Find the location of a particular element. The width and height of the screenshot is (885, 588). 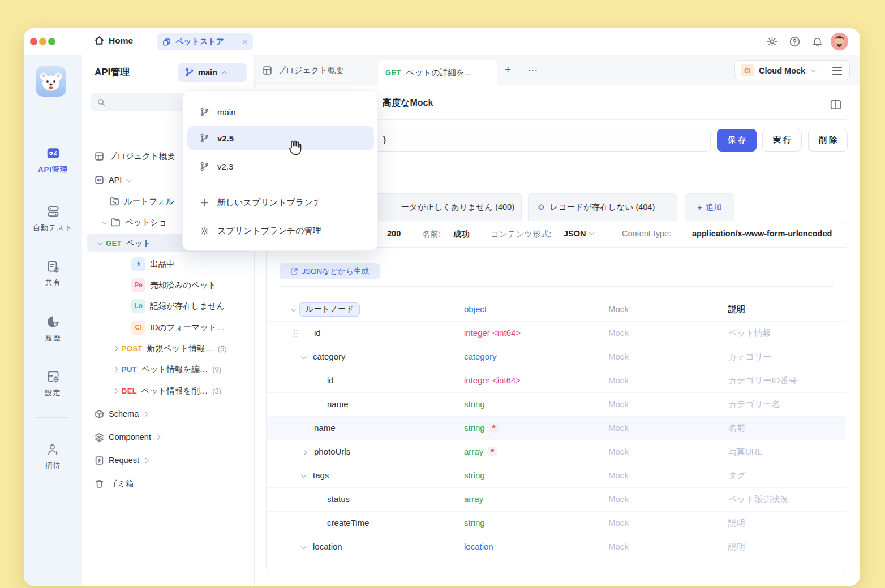

tab-project-overview: プロジェクト概要 is located at coordinates (303, 70).